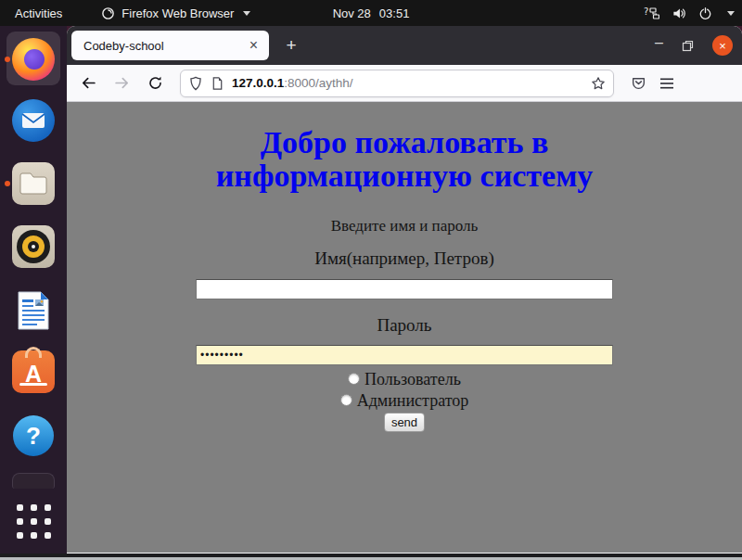  What do you see at coordinates (679, 13) in the screenshot?
I see `volume-icon` at bounding box center [679, 13].